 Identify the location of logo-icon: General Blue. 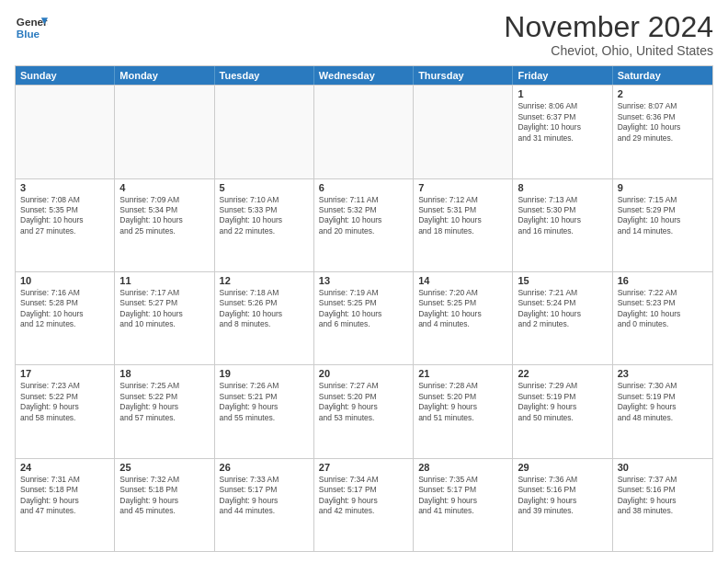
(31, 28).